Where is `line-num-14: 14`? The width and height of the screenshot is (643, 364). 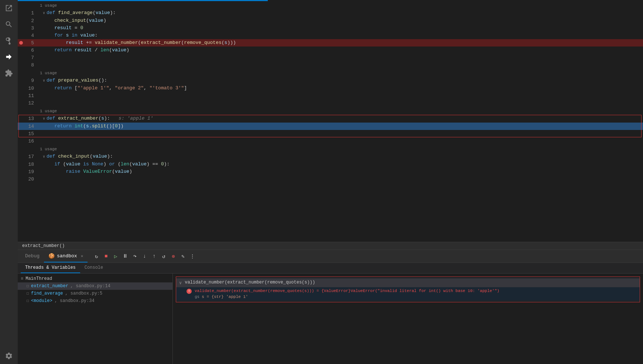 line-num-14: 14 is located at coordinates (29, 126).